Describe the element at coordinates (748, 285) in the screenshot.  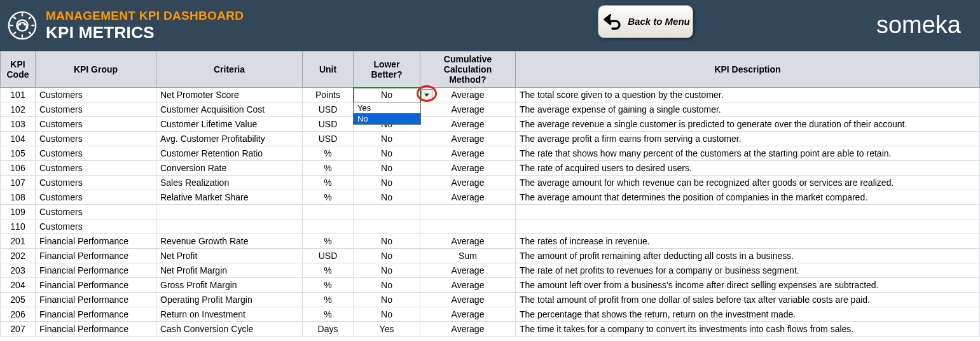
I see `cell-desc: The amount left over from a business's i…` at that location.